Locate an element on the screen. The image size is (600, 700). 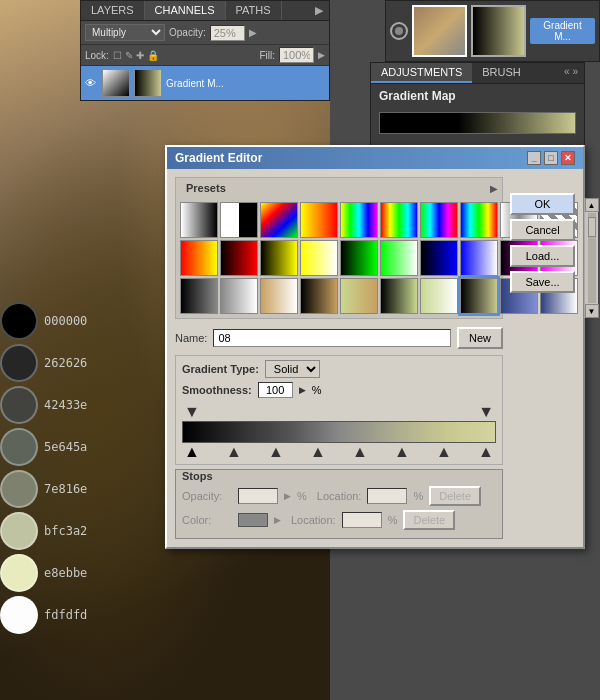
grad-type-select: Solid is located at coordinates (292, 369).